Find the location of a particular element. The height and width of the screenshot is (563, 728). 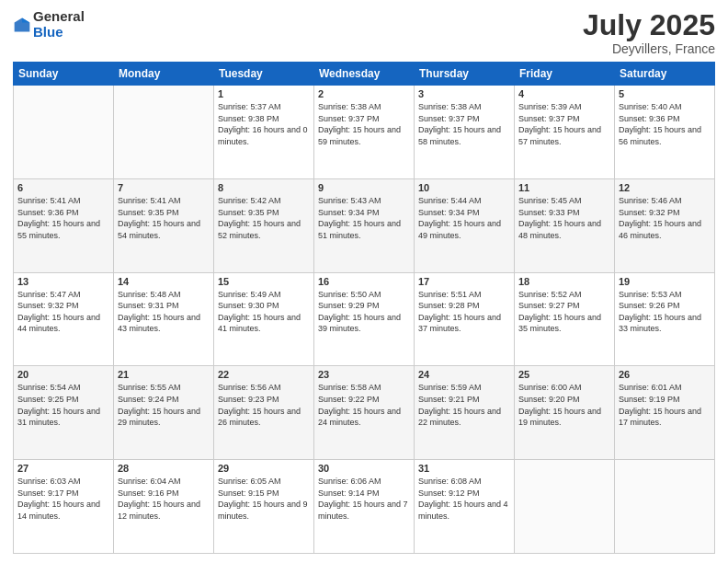

calendar-cell: 3Sunrise: 5:38 AMSunset: 9:37 PMDaylight… is located at coordinates (465, 132).